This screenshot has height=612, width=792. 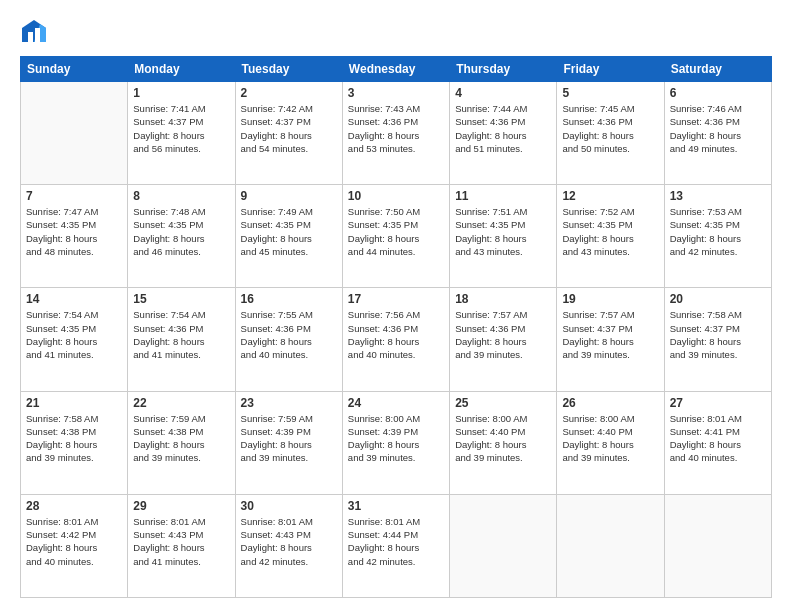 I want to click on day-info: Sunrise: 7:57 AM Sunset: 4:36 PM Dayligh…, so click(x=503, y=334).